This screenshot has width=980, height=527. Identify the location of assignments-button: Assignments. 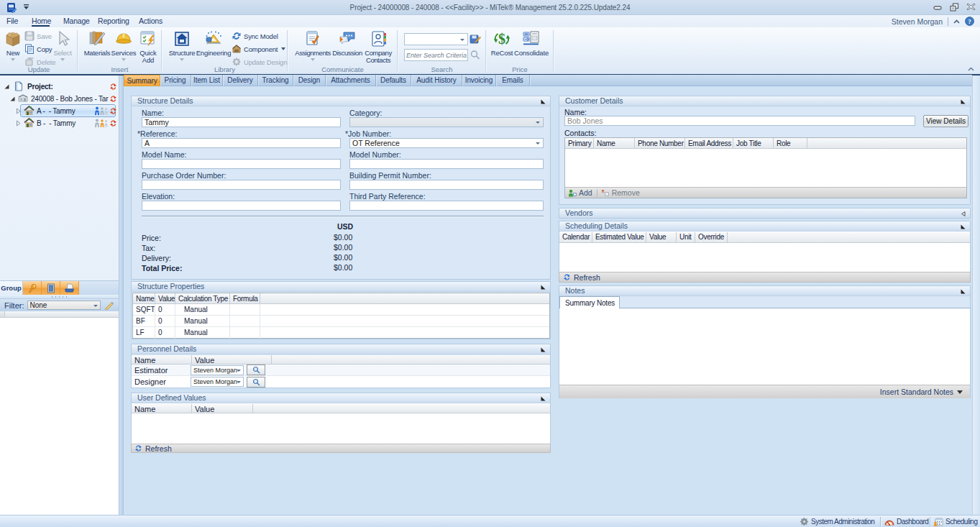
(313, 47).